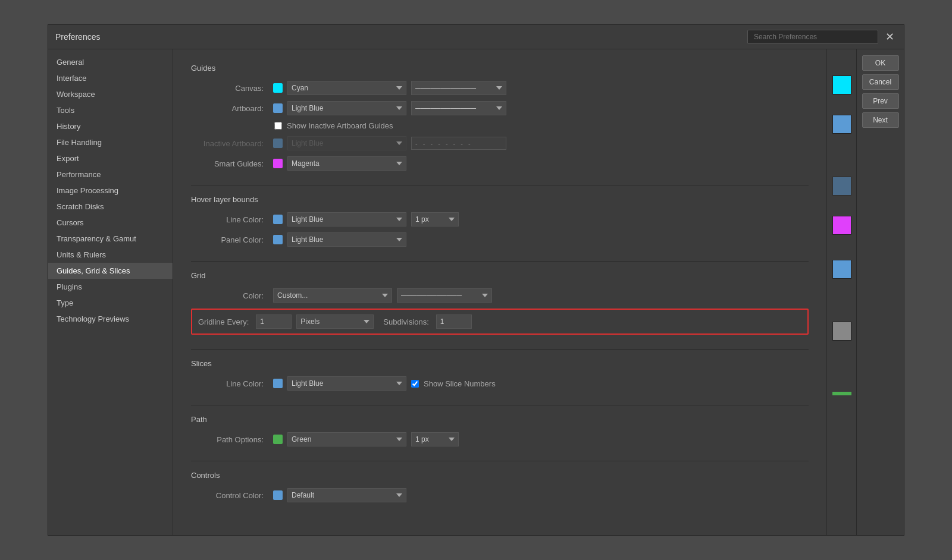 The width and height of the screenshot is (952, 560). What do you see at coordinates (230, 240) in the screenshot?
I see `hover-panel-color-label: Panel Color:` at bounding box center [230, 240].